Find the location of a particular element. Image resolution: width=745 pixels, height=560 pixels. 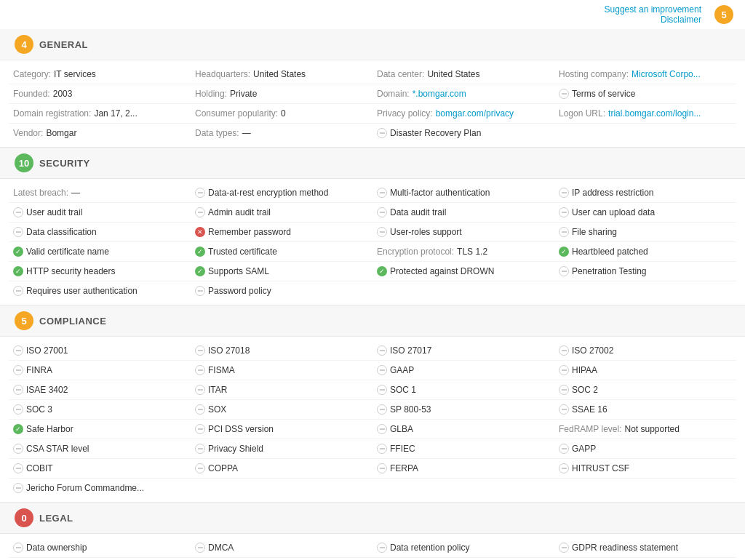

table-row: SOC 3SOXSP 800-53SSAE 16 is located at coordinates (372, 410).